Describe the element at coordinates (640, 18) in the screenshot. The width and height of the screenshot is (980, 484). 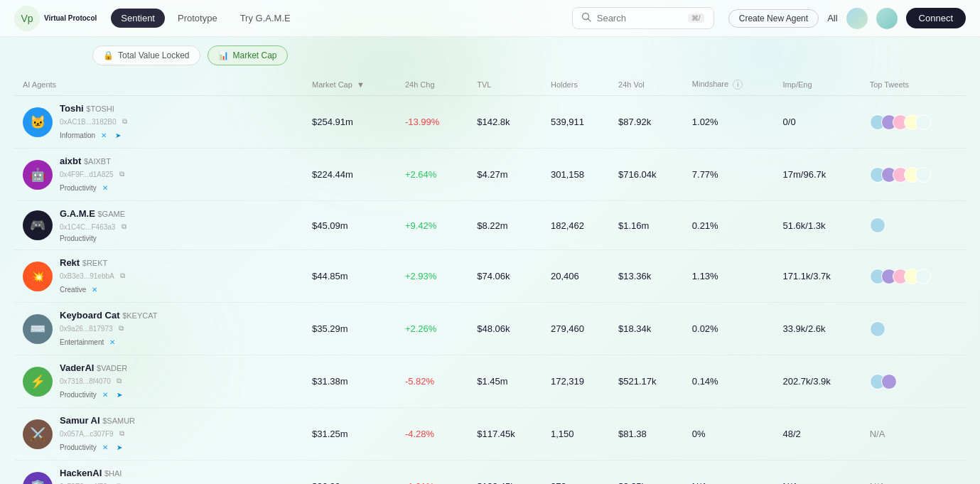
I see `search-input` at that location.